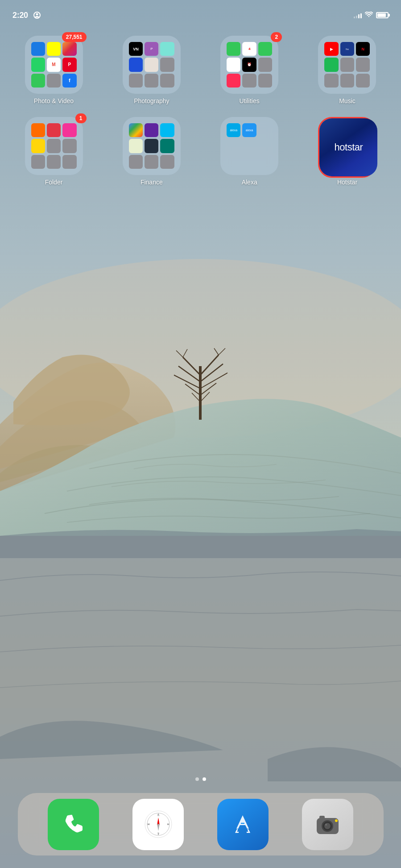 The image size is (401, 868). Describe the element at coordinates (347, 65) in the screenshot. I see `app-icon-wrap-music: ▶ hs N` at that location.